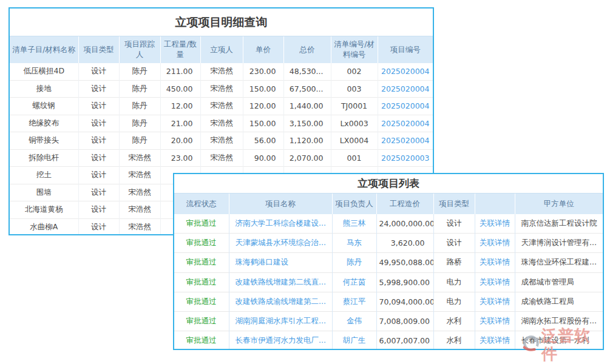  Describe the element at coordinates (405, 224) in the screenshot. I see `project-cost: 24,000,000.00` at that location.